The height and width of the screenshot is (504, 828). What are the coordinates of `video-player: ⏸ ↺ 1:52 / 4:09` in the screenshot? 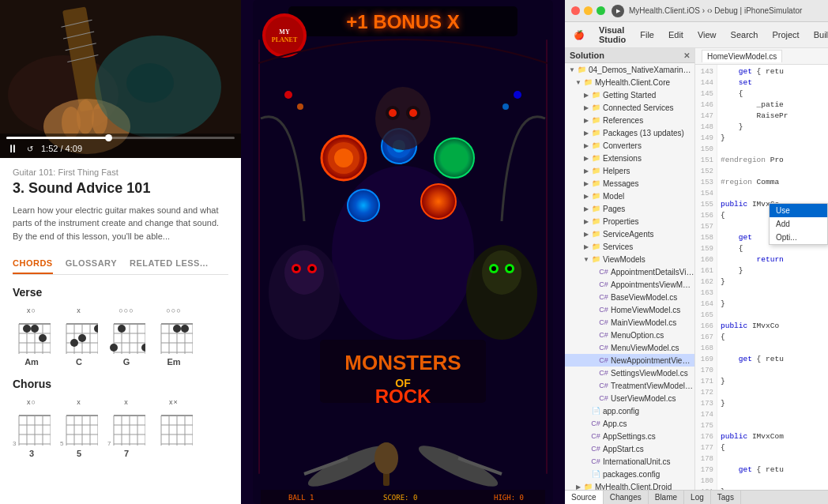 It's located at (120, 79).